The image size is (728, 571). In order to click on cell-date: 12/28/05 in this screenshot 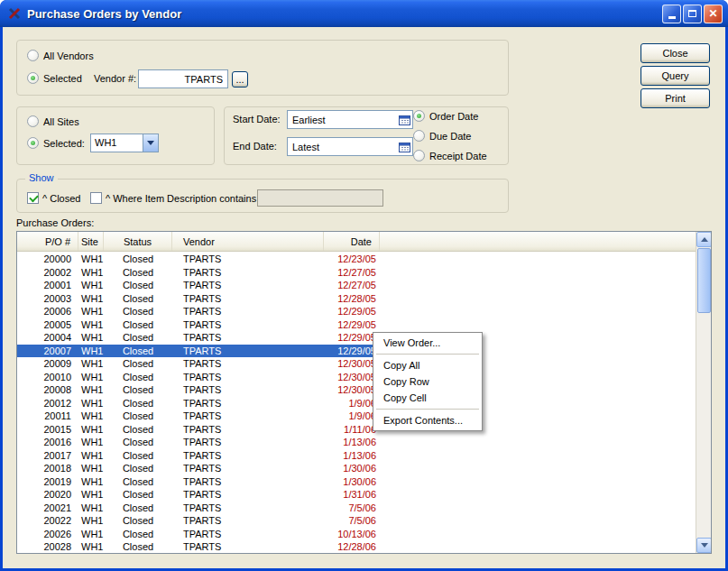, I will do `click(352, 299)`.